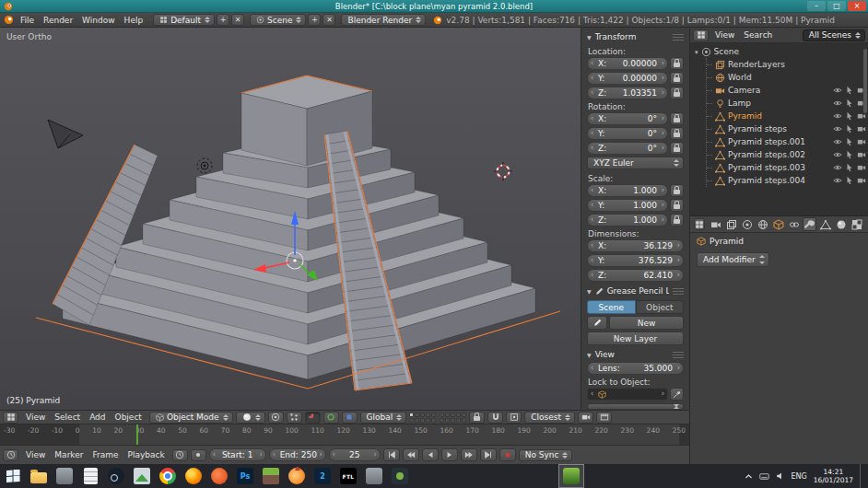 Image resolution: width=868 pixels, height=488 pixels. Describe the element at coordinates (604, 418) in the screenshot. I see `opengl-render-anim-button` at that location.